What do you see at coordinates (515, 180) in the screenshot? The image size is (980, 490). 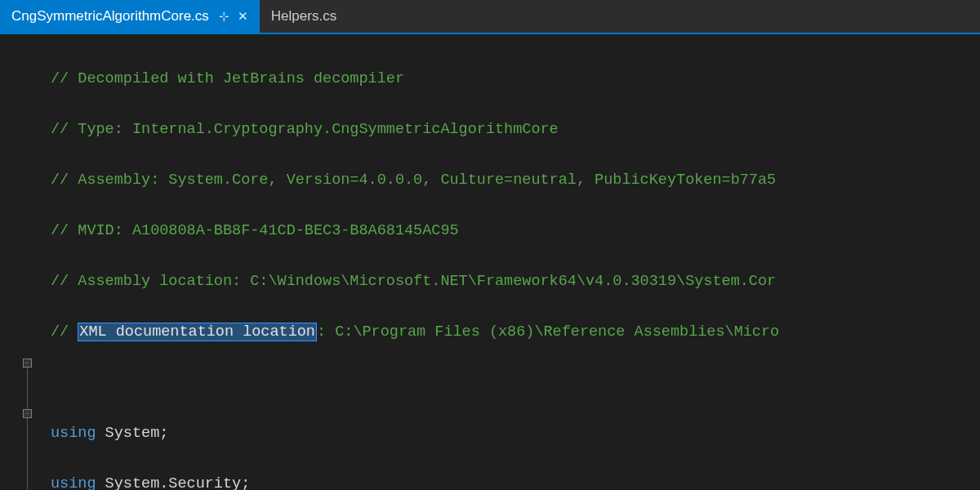 I see `code-line: // Assembly: System.Core, Version=4.0.0.…` at bounding box center [515, 180].